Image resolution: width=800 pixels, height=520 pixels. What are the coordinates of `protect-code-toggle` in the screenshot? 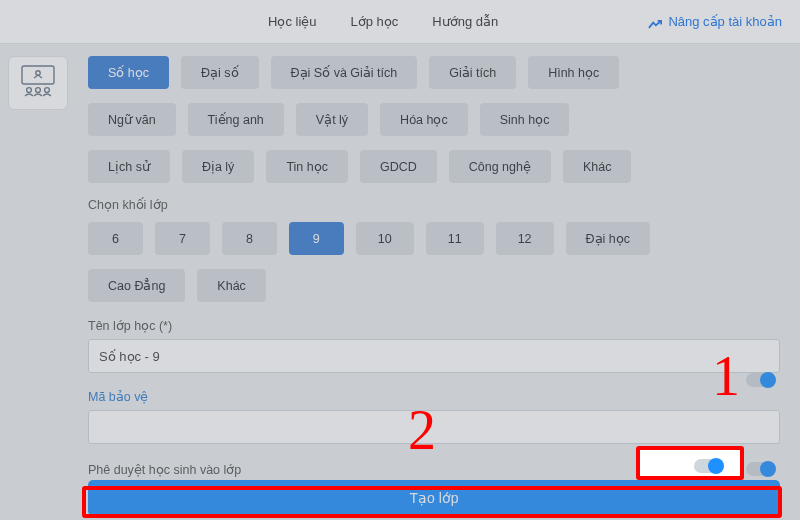 It's located at (760, 380).